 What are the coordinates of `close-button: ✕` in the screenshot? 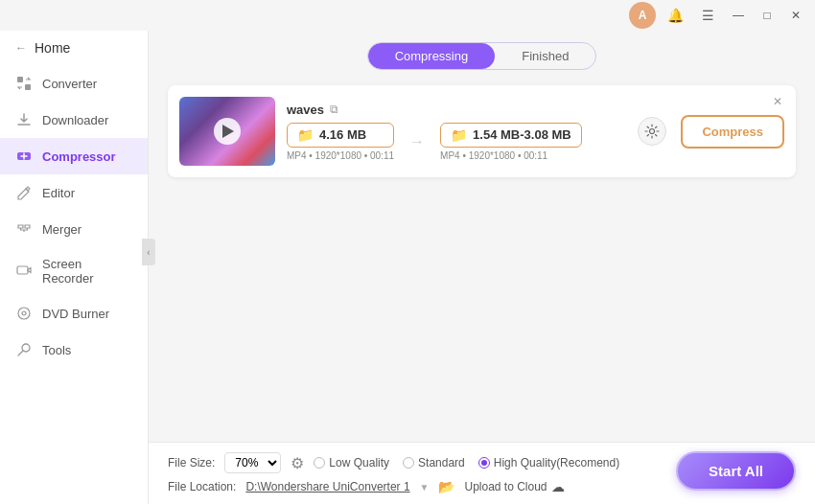 It's located at (796, 15).